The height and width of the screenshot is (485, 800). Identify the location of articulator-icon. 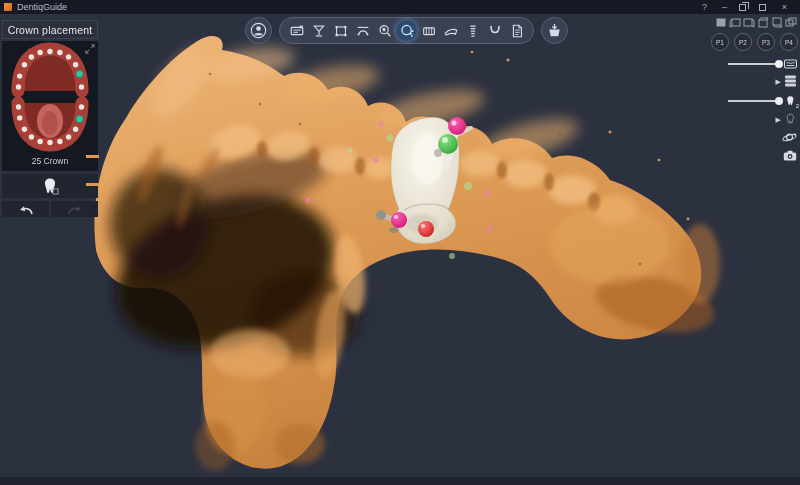
(319, 31).